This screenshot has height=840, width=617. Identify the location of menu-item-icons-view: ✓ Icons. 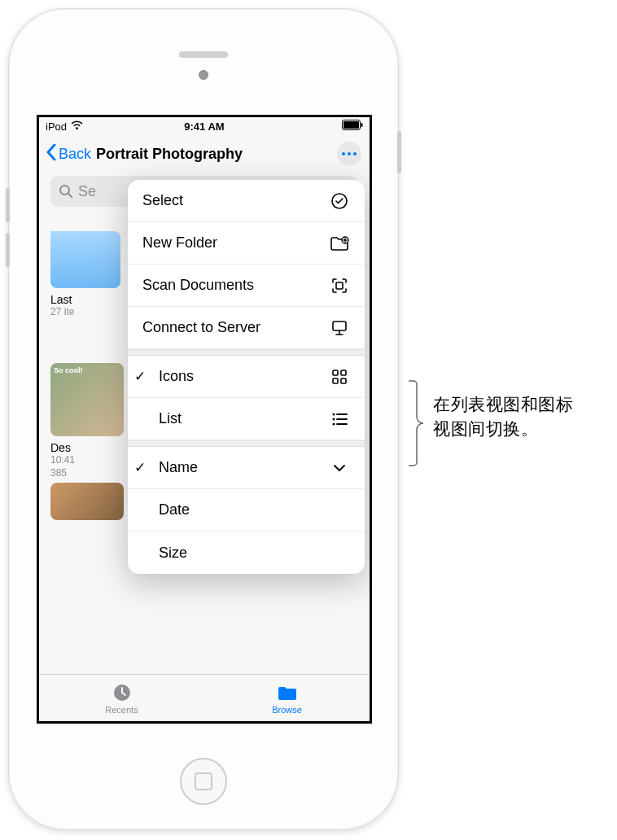
(246, 377).